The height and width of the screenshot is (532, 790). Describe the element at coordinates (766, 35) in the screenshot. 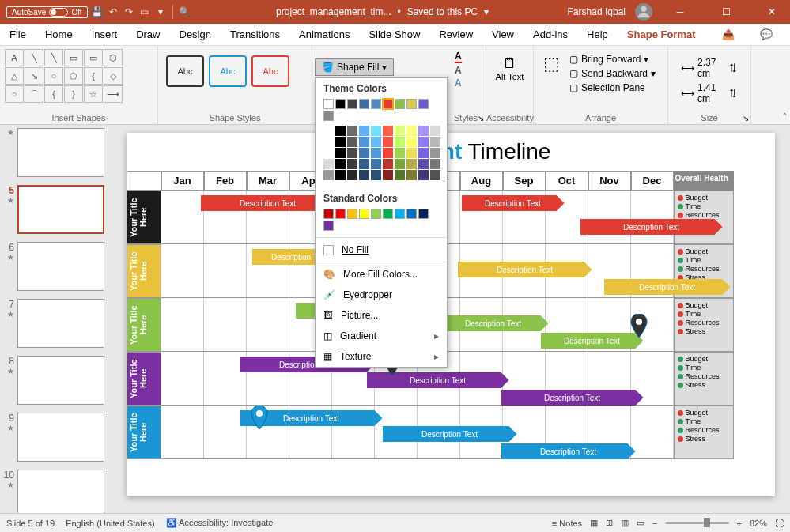

I see `comments-icon: 💬` at that location.